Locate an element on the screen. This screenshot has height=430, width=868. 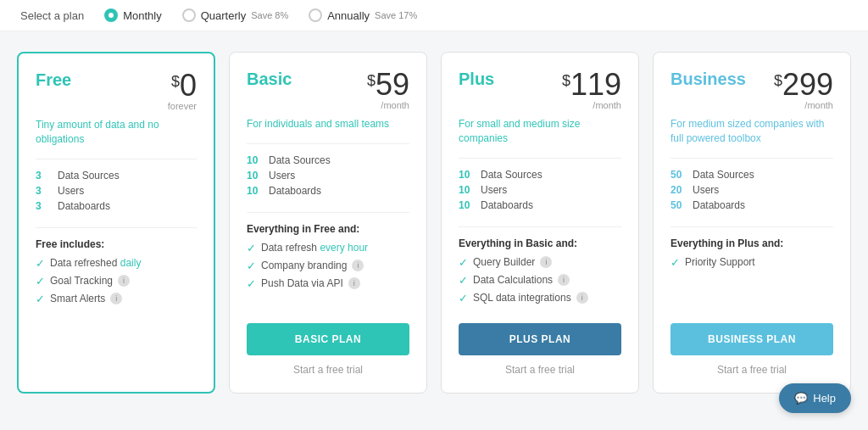
basic-price: $59 is located at coordinates (388, 85).